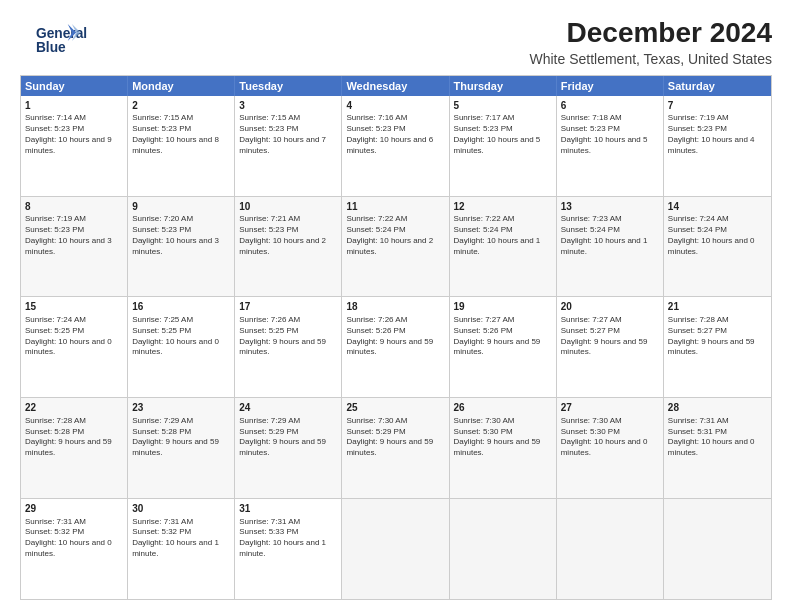 Image resolution: width=792 pixels, height=612 pixels. What do you see at coordinates (181, 236) in the screenshot?
I see `cell-info: Sunrise: 7:20 AMSunset: 5:23 PMDaylight:…` at bounding box center [181, 236].